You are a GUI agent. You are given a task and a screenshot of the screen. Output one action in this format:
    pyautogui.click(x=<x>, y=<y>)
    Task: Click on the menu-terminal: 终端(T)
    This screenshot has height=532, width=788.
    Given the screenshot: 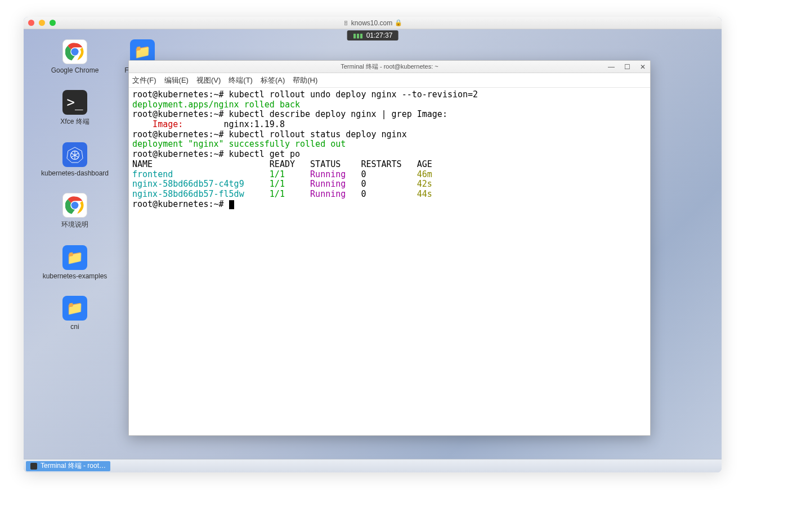 What is the action you would take?
    pyautogui.click(x=241, y=80)
    